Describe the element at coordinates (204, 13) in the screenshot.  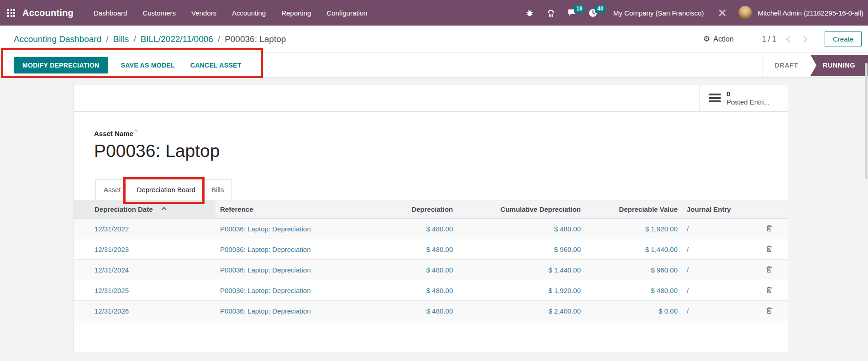
I see `menu-item: Vendors` at that location.